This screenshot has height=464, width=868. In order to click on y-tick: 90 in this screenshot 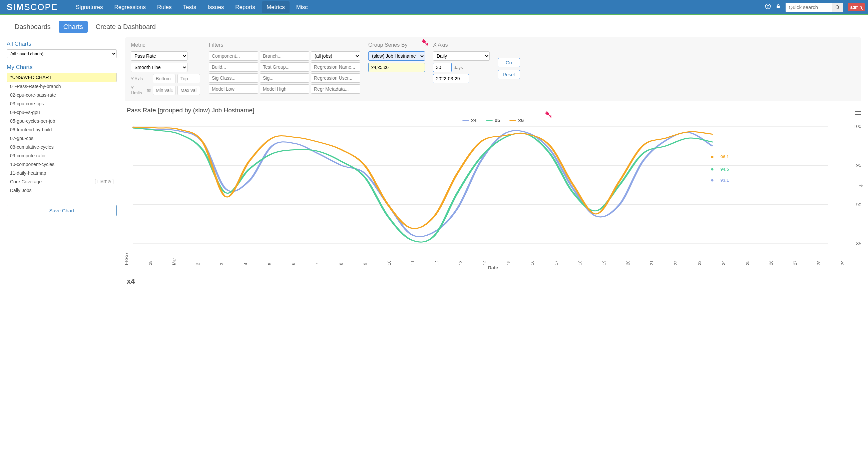, I will do `click(859, 205)`.